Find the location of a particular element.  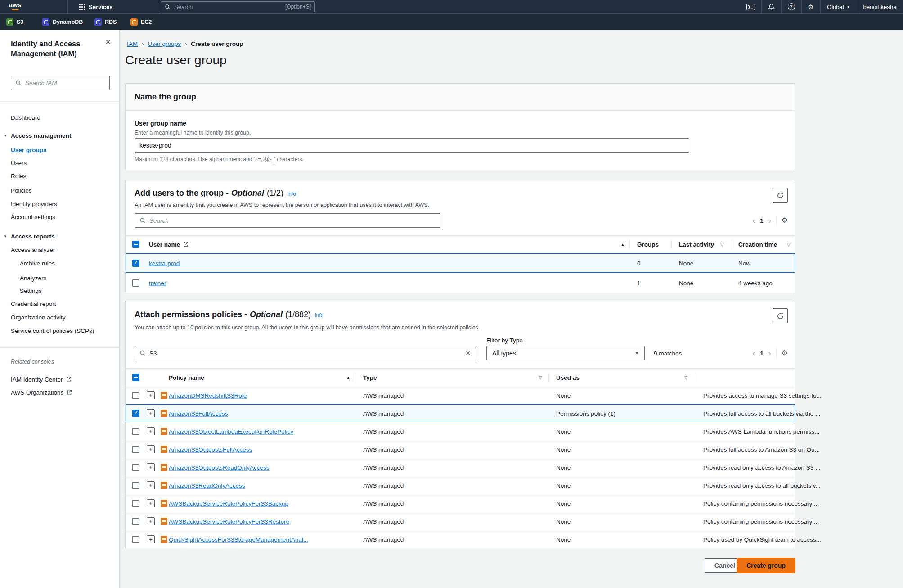

table-row: + QuickSightAccessForS3StorageManagement… is located at coordinates (460, 539).